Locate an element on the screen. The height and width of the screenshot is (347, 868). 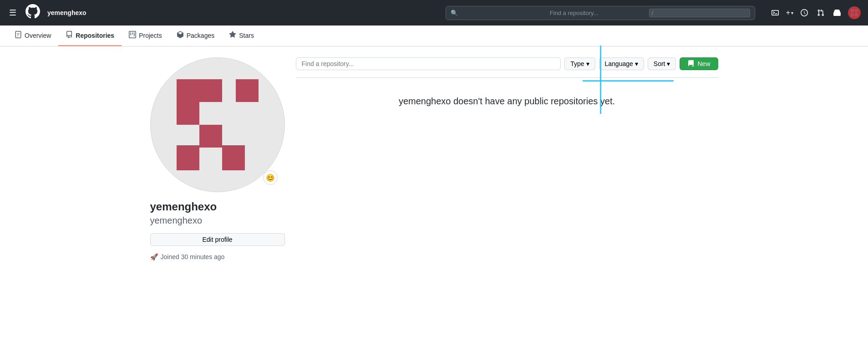
tab-repositories: Repositories is located at coordinates (90, 36).